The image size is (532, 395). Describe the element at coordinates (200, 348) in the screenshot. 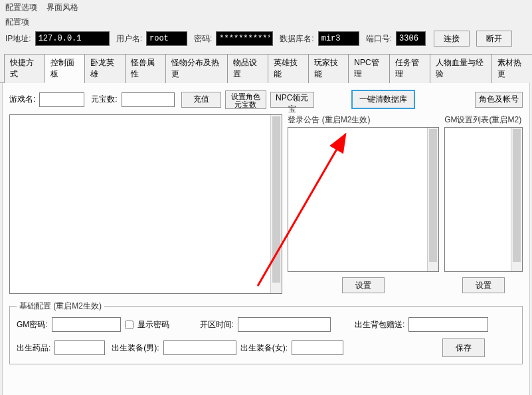

I see `birth-eq-m-input` at that location.